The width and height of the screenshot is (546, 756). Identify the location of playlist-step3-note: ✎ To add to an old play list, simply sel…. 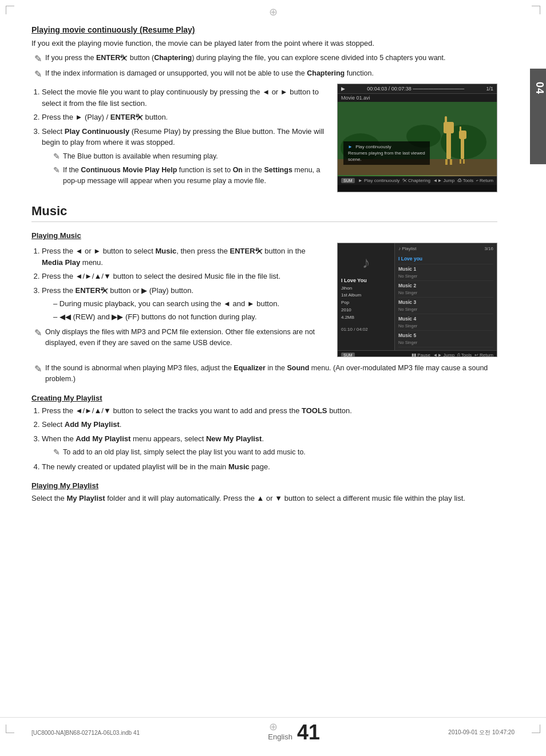
(274, 453).